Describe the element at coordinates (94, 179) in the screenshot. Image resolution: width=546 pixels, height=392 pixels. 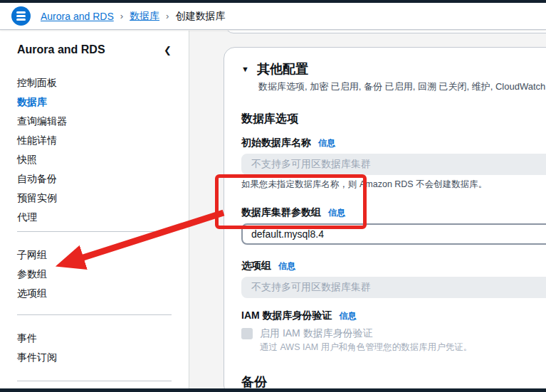
I see `sidebar-item-automated-backups: 自动备份` at that location.